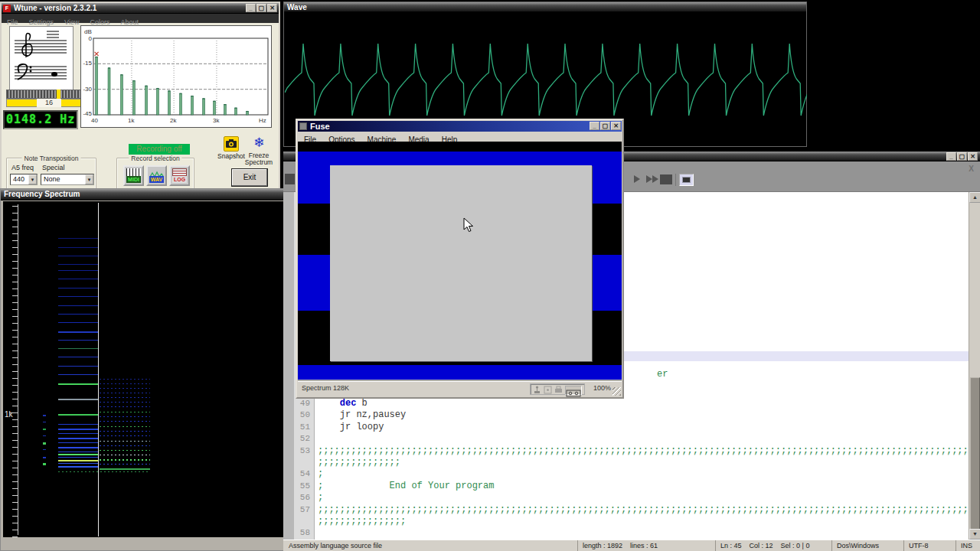  I want to click on exit-button: Exit, so click(250, 178).